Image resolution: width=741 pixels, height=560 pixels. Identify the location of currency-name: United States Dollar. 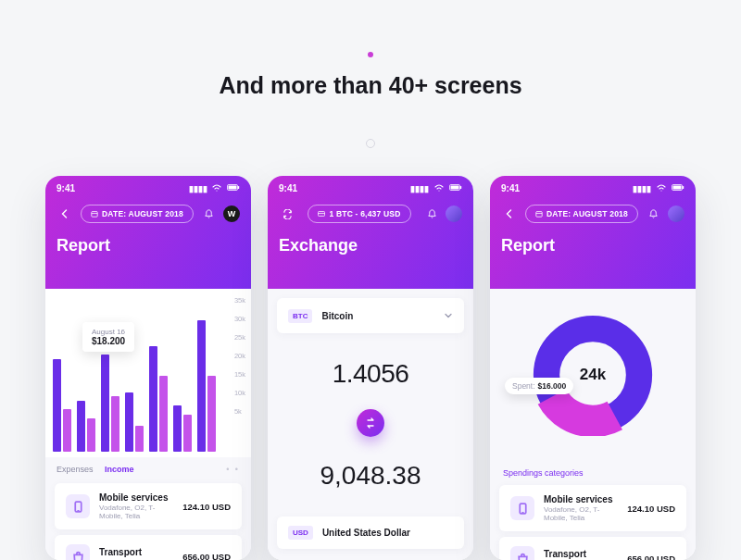
(387, 533).